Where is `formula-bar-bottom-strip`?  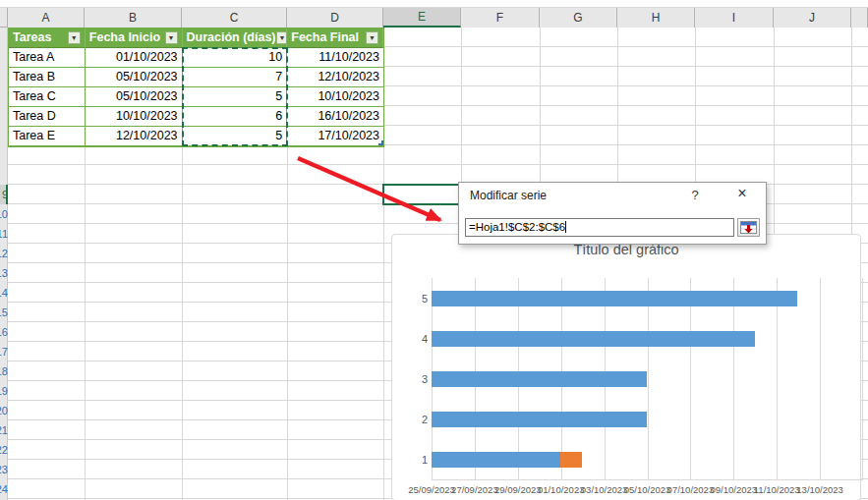 formula-bar-bottom-strip is located at coordinates (434, 4).